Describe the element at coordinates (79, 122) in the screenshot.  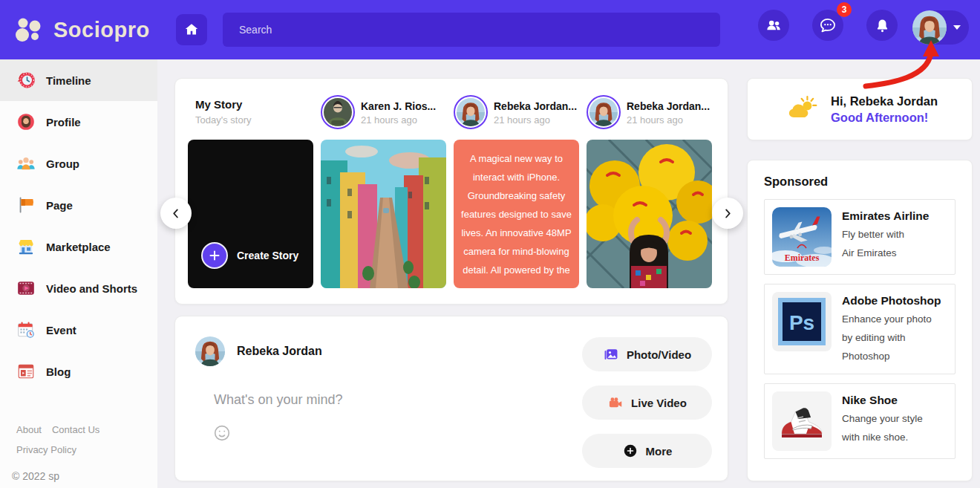
I see `sidebar-item-profile: Profile` at that location.